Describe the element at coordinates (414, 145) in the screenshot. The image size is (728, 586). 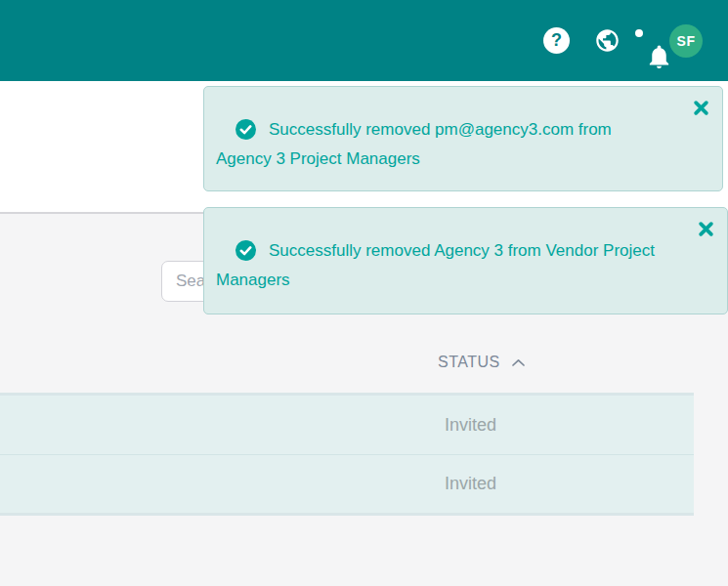
I see `toast-message: Successfully removed pm@agency3.com from…` at that location.